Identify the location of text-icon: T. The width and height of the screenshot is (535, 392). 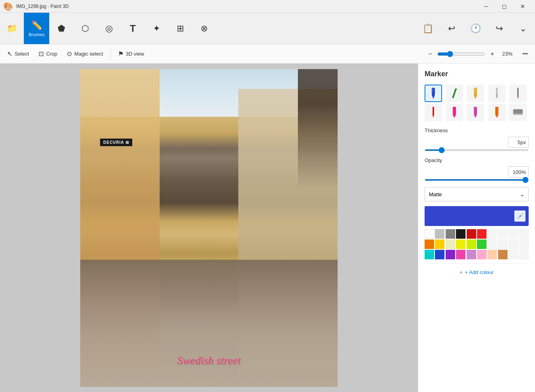
(133, 29).